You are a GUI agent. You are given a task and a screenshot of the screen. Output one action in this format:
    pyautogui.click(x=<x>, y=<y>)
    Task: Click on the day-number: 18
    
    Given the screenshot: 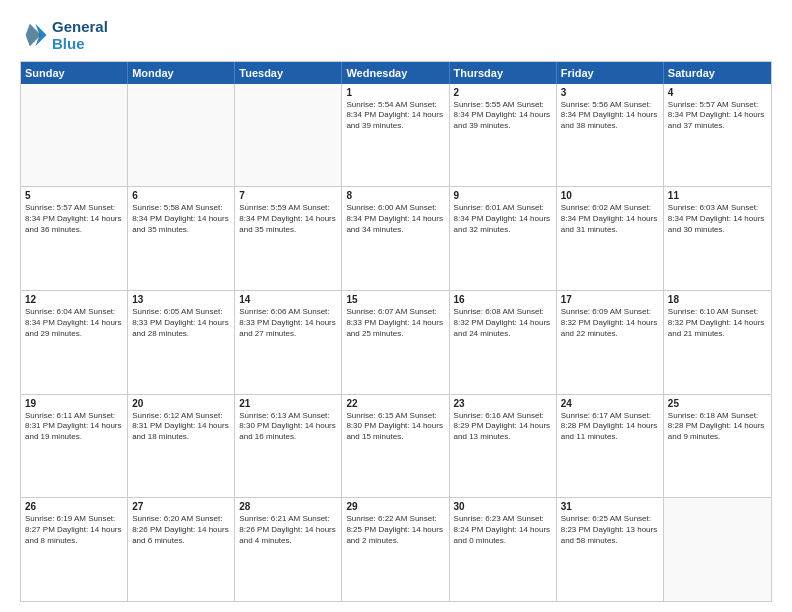 What is the action you would take?
    pyautogui.click(x=718, y=300)
    